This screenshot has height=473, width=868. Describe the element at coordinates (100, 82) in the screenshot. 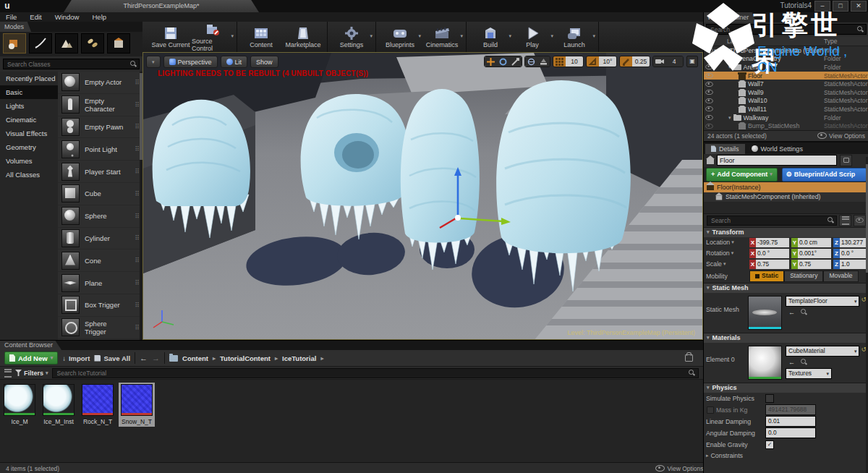

I see `place-item-empty-actor: Empty Actor` at that location.